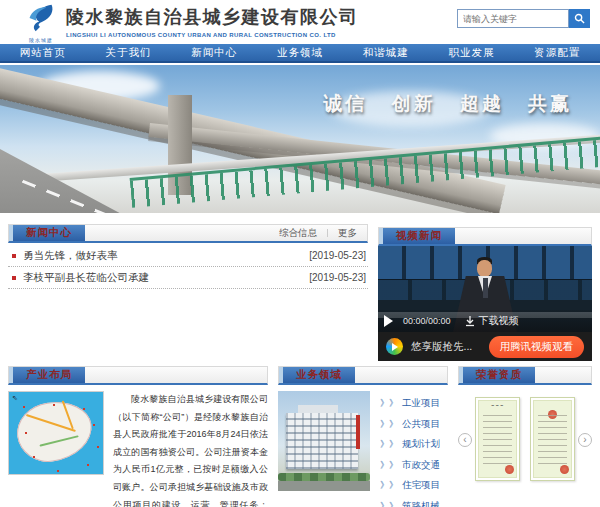  I want to click on honors-header: 荣誉资质, so click(525, 376).